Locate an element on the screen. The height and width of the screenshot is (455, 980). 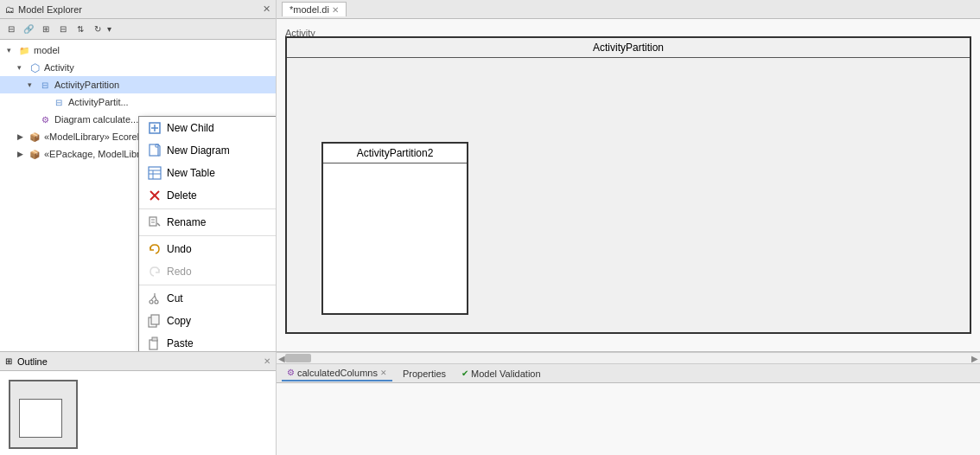
tab-properties: Properties is located at coordinates (424, 374).